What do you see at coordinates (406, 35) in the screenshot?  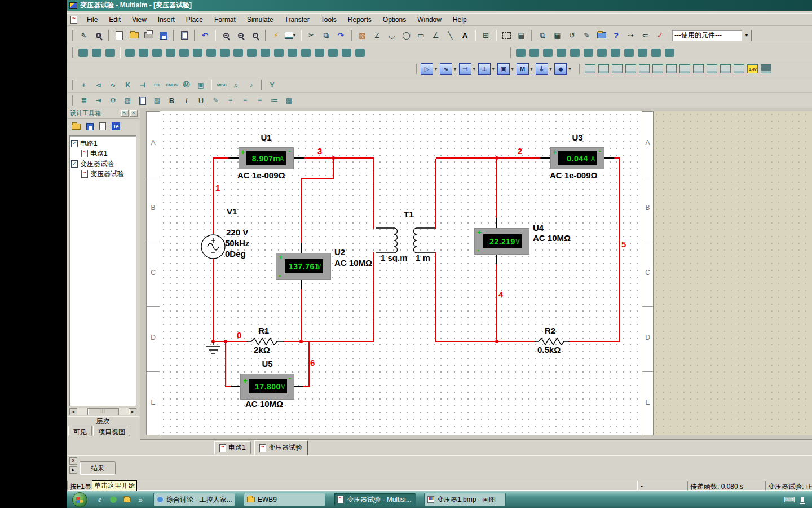 I see `ellipse-icon: ◯` at bounding box center [406, 35].